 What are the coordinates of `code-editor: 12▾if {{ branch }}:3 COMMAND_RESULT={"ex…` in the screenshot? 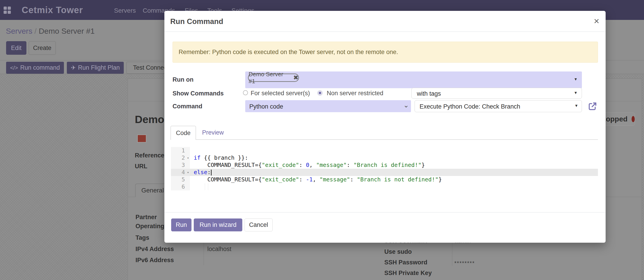 It's located at (384, 171).